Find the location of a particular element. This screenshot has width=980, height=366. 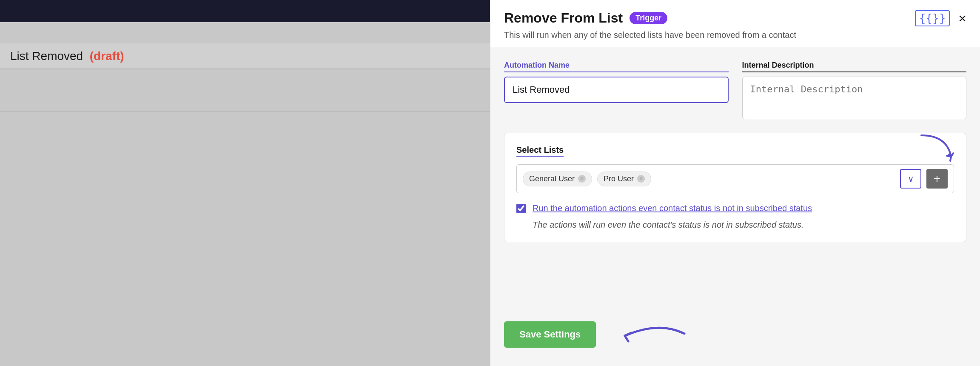

trigger-badge: Trigger is located at coordinates (648, 18).